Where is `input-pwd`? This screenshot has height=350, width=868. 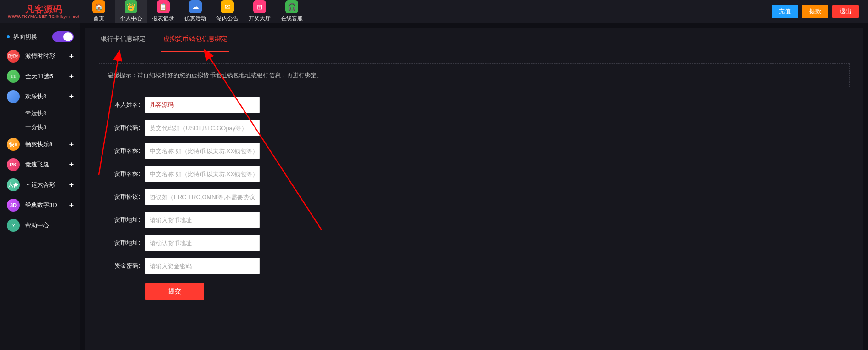 input-pwd is located at coordinates (202, 266).